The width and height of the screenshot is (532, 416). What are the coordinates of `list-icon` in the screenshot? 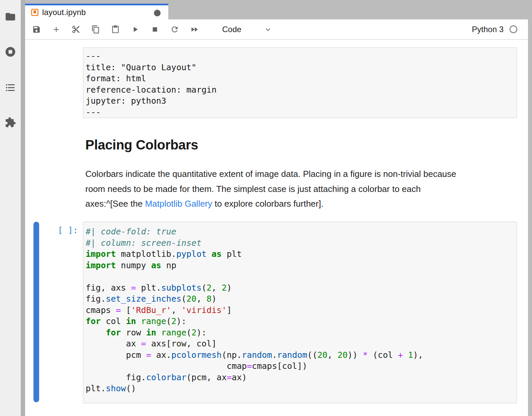 It's located at (10, 88).